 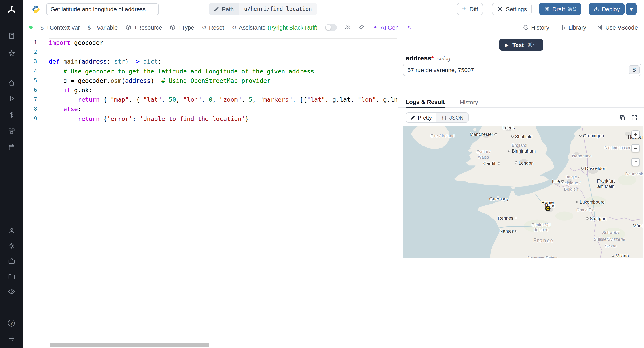 I want to click on home-icon, so click(x=12, y=83).